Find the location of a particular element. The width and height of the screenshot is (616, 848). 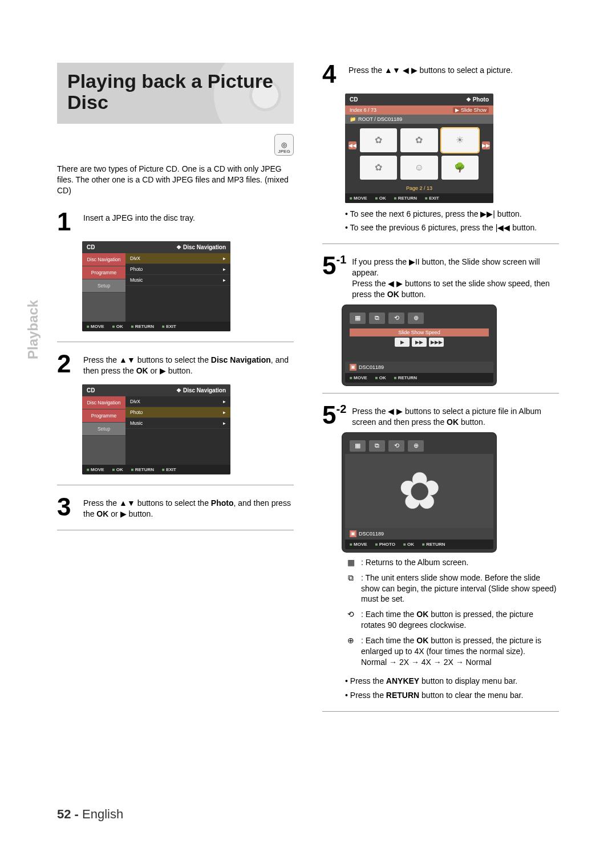

osd-disc-navigation-1: CD Disc Navigation Disc Navigation Progr… is located at coordinates (156, 286).